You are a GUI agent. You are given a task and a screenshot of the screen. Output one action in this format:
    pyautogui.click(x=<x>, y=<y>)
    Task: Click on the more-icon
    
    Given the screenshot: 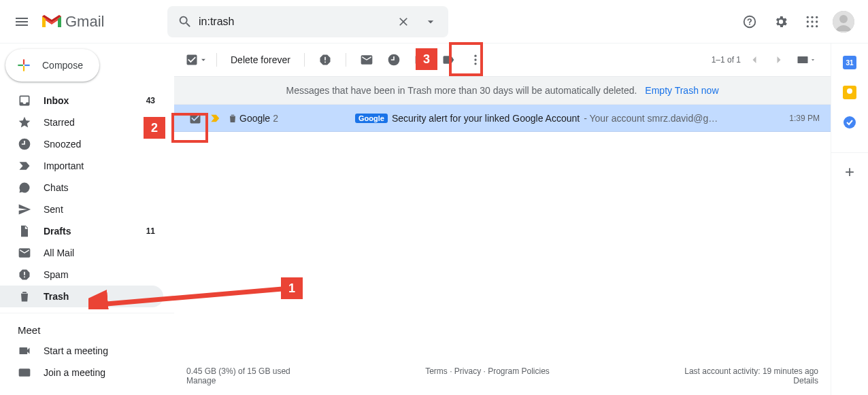 What is the action you would take?
    pyautogui.click(x=475, y=60)
    